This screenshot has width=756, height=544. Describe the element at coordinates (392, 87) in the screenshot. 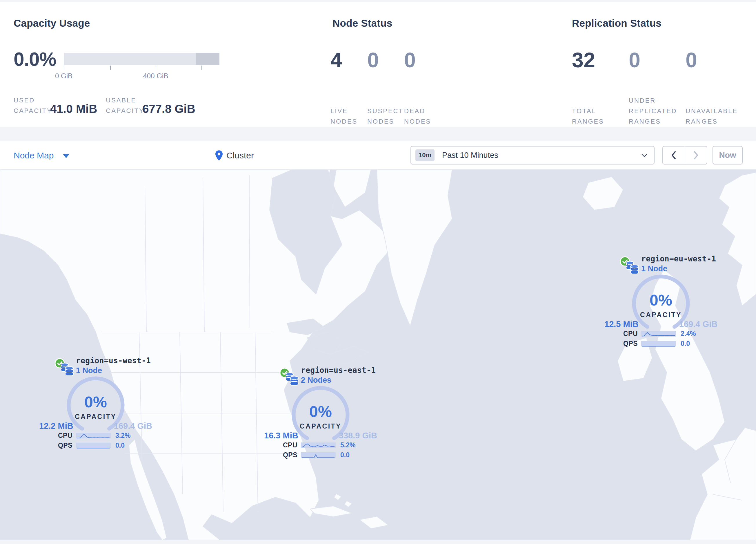

I see `node-status-stats: 4LIVENODES0SUSPECTNODES0DEADNODES` at that location.